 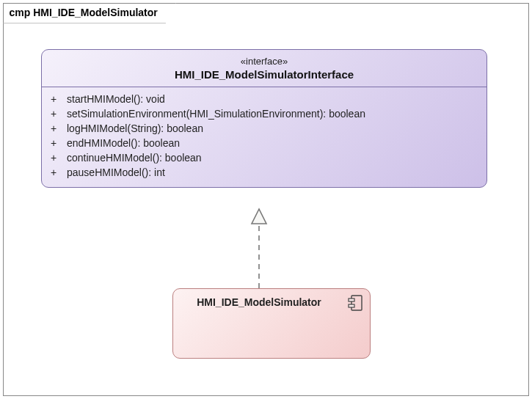 I want to click on operation-row: + setSimulationEnvironment(HMI_Simulatio…, so click(x=264, y=114).